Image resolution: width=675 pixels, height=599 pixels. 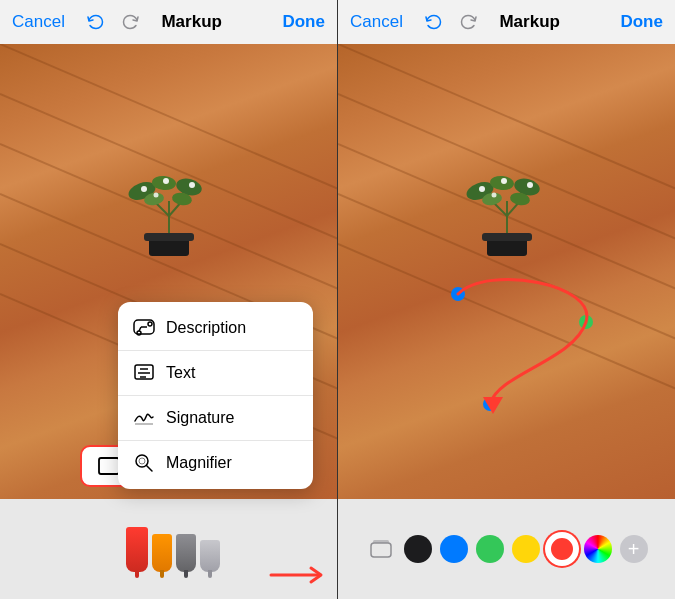 What do you see at coordinates (144, 373) in the screenshot?
I see `text-icon` at bounding box center [144, 373].